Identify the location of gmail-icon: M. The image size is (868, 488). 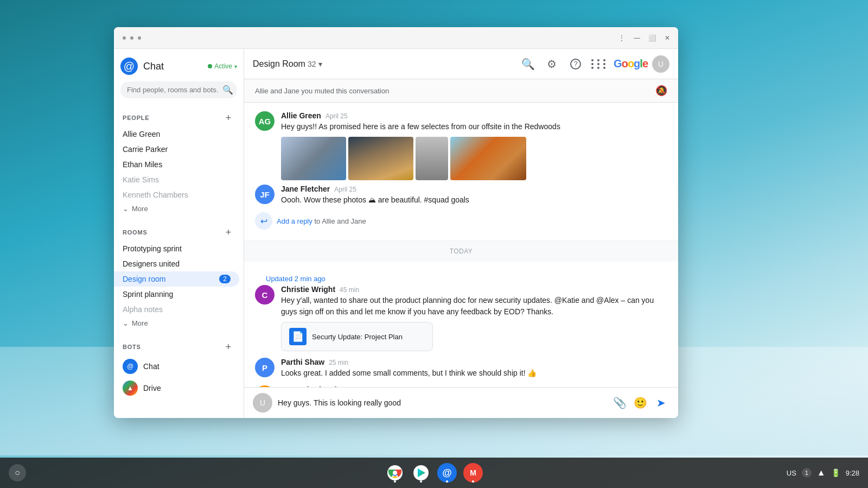
(473, 473).